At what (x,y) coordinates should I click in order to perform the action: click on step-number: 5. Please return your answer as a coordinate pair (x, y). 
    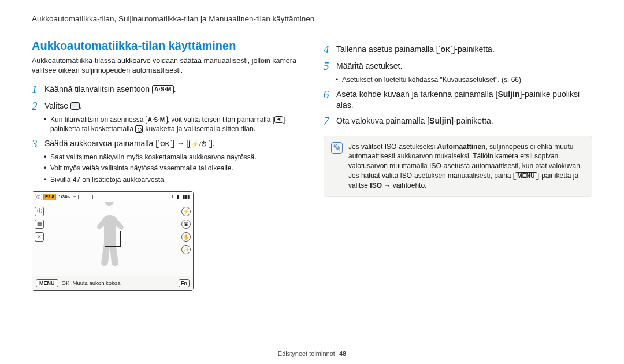
    Looking at the image, I should click on (330, 67).